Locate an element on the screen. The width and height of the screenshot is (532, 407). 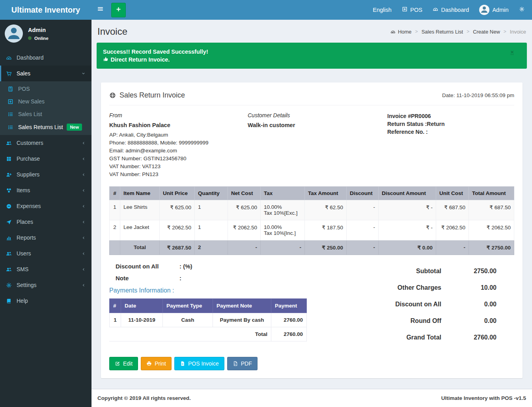
sidebar-item-settings: Settings is located at coordinates (46, 285).